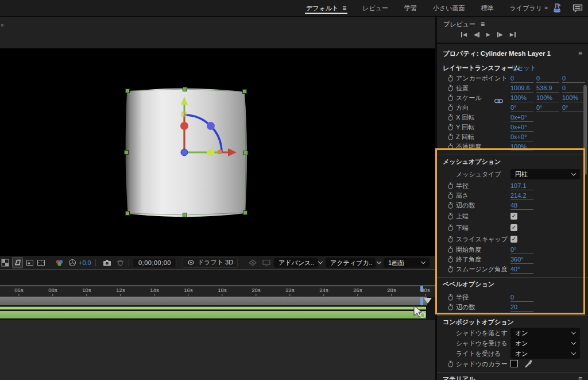 The image size is (588, 380). Describe the element at coordinates (514, 363) in the screenshot. I see `color-swatch` at that location.